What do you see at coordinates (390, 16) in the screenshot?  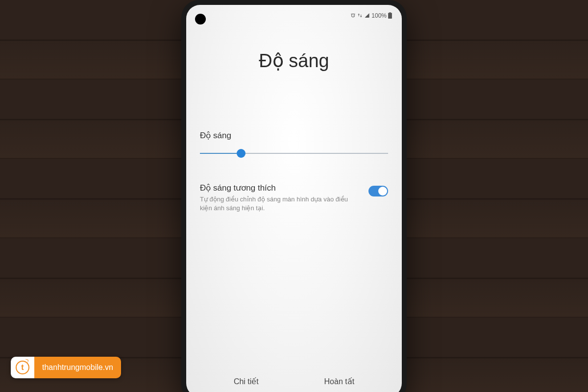 I see `battery-icon` at bounding box center [390, 16].